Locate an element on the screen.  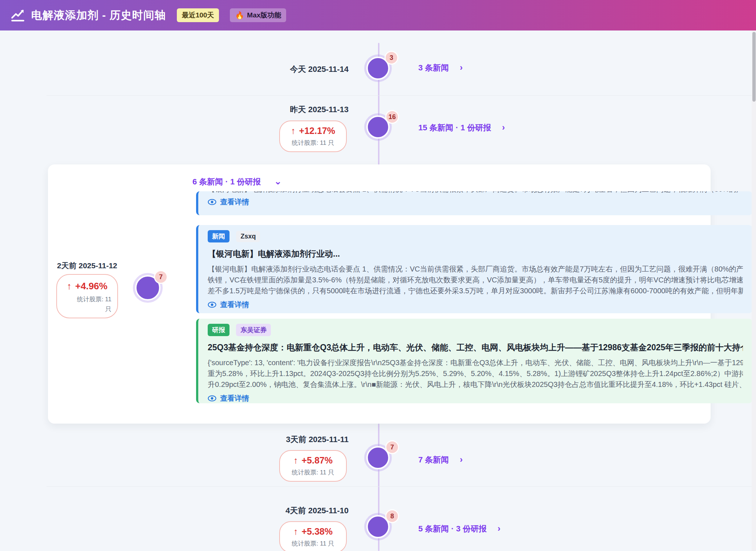
change-percent: +12.17% is located at coordinates (317, 131).